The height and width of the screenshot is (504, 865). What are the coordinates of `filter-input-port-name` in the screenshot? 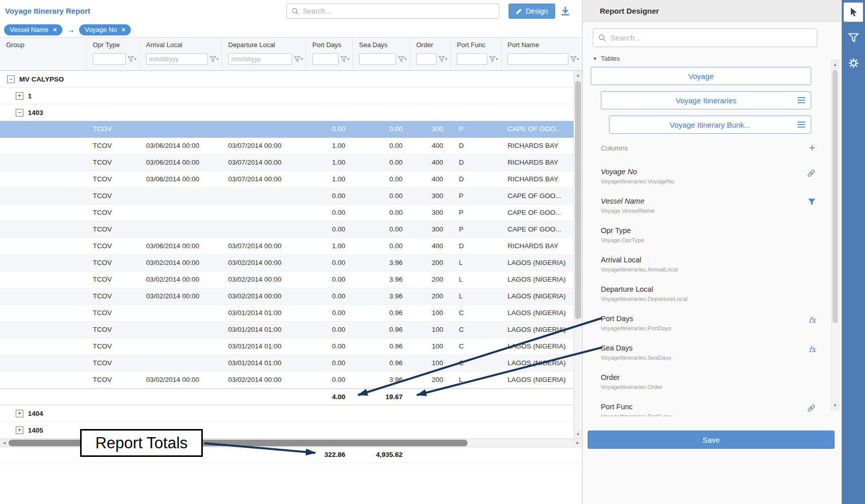 It's located at (538, 59).